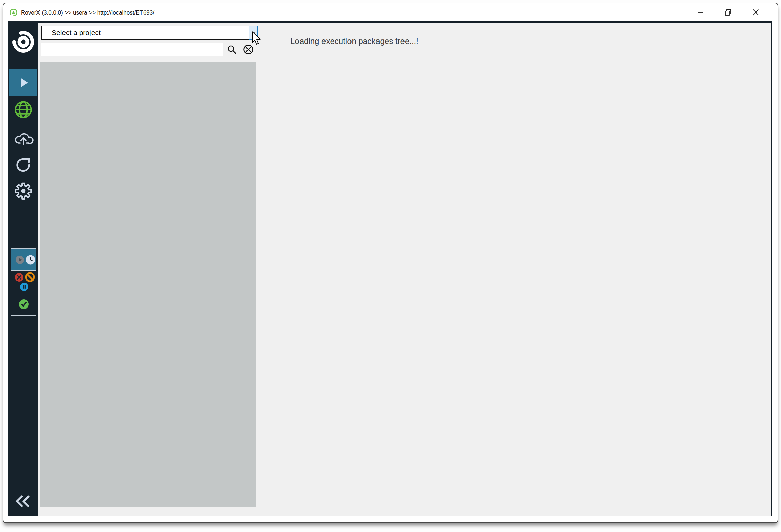  Describe the element at coordinates (20, 260) in the screenshot. I see `running-play-icon` at that location.